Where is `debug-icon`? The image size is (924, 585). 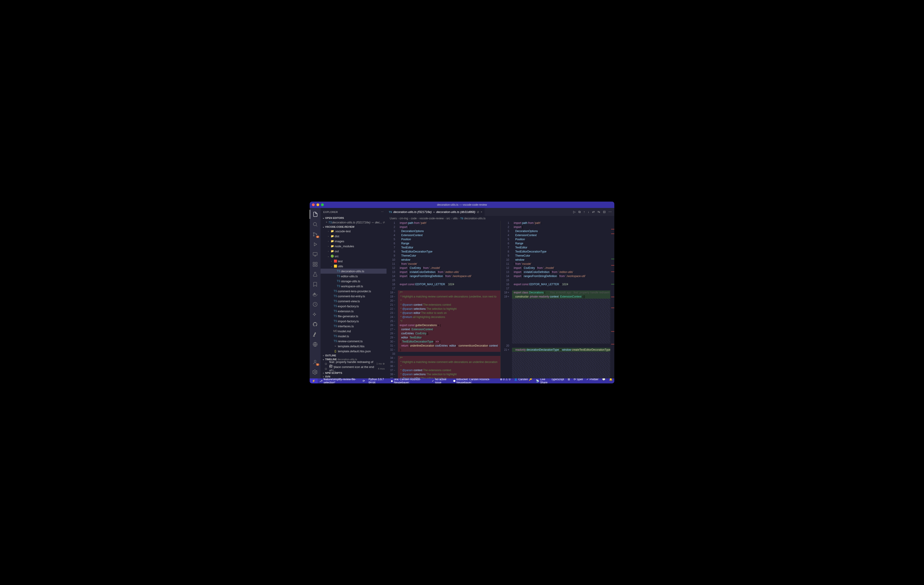 debug-icon is located at coordinates (315, 244).